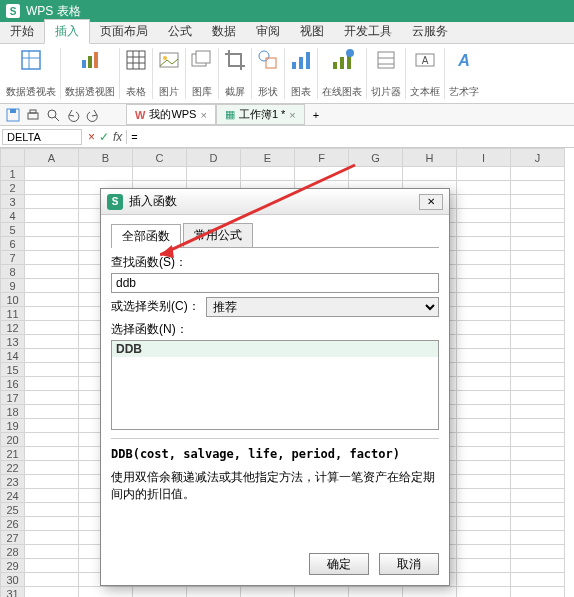  Describe the element at coordinates (13, 286) in the screenshot. I see `row-header: 9` at that location.